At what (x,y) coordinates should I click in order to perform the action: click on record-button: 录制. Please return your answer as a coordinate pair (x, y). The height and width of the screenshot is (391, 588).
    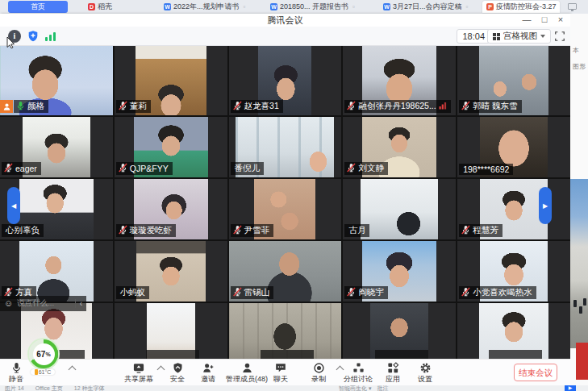
    Looking at the image, I should click on (319, 372).